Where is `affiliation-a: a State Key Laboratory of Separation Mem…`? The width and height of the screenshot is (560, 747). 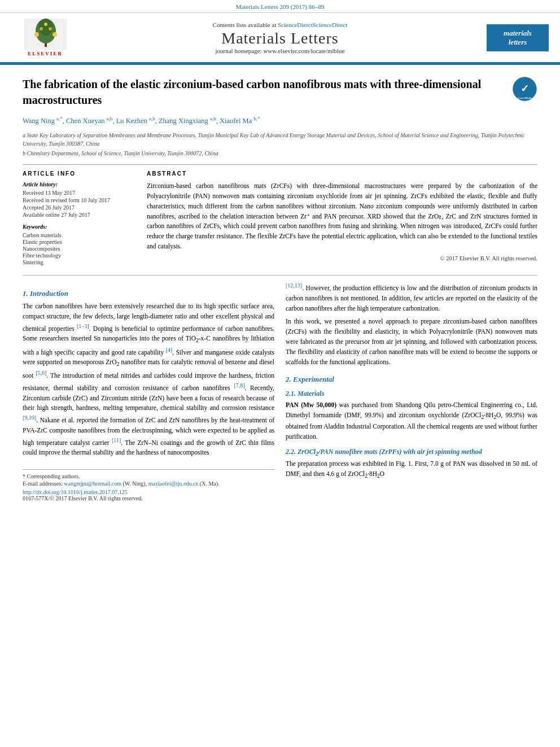
affiliation-a: a State Key Laboratory of Separation Mem… is located at coordinates (280, 139).